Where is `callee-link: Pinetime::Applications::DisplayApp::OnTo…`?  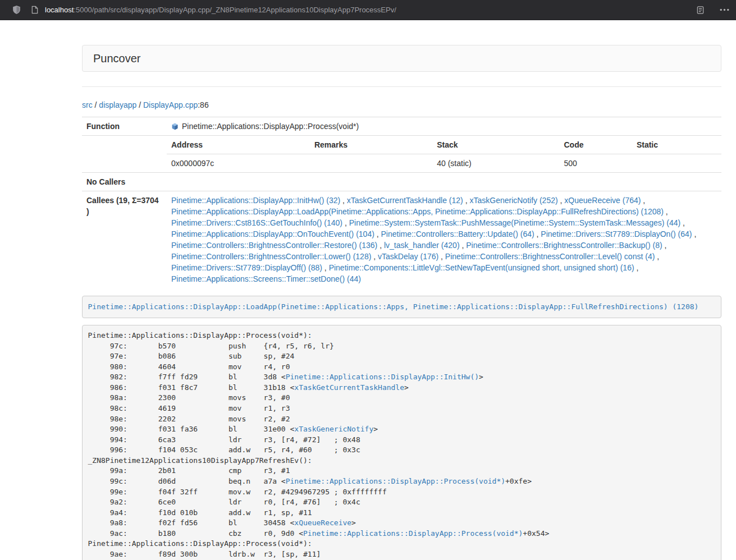 callee-link: Pinetime::Applications::DisplayApp::OnTo… is located at coordinates (273, 234).